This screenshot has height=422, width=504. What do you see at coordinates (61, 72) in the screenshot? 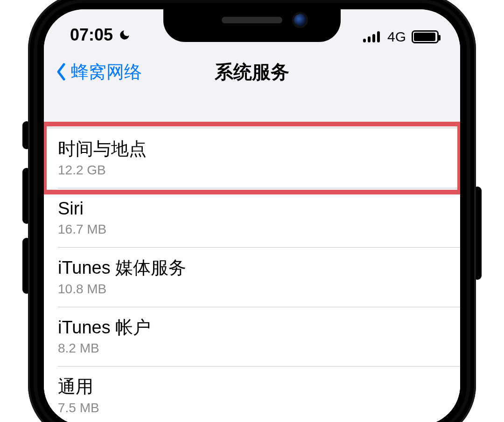
I see `chevron-left-icon` at bounding box center [61, 72].